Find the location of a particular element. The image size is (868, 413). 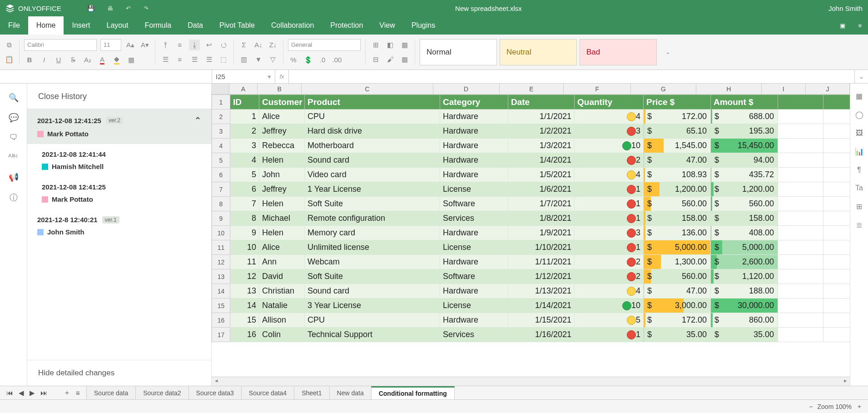

table-row: 1312DavidSoft SuiteSoftware1/12/20212$56… is located at coordinates (531, 277).